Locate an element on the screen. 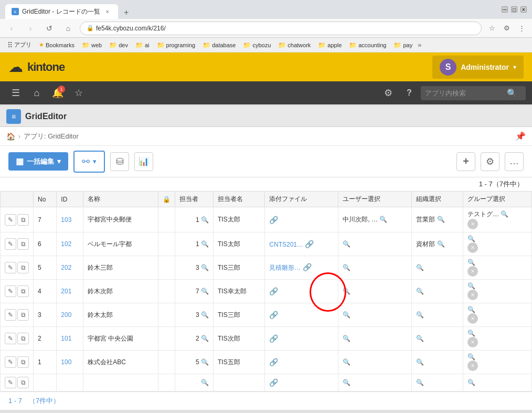  star-icon: ☆ is located at coordinates (492, 28).